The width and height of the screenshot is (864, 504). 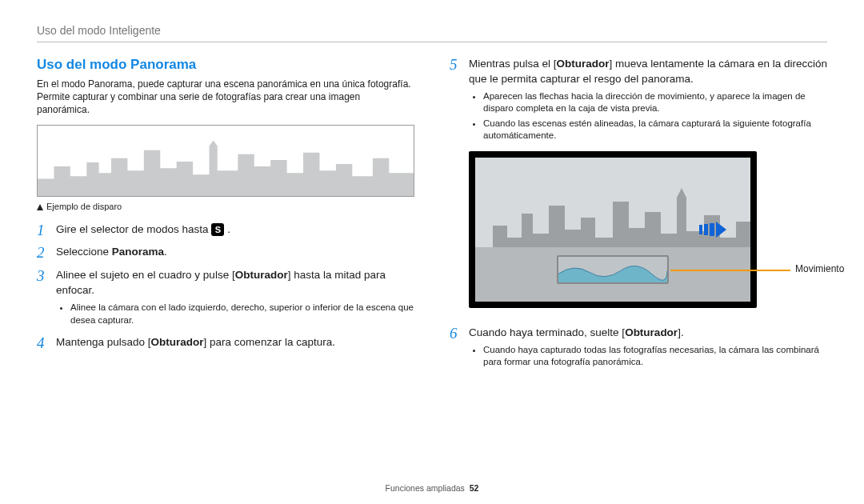 I want to click on illustration-caption: Ejemplo de disparo, so click(x=226, y=206).